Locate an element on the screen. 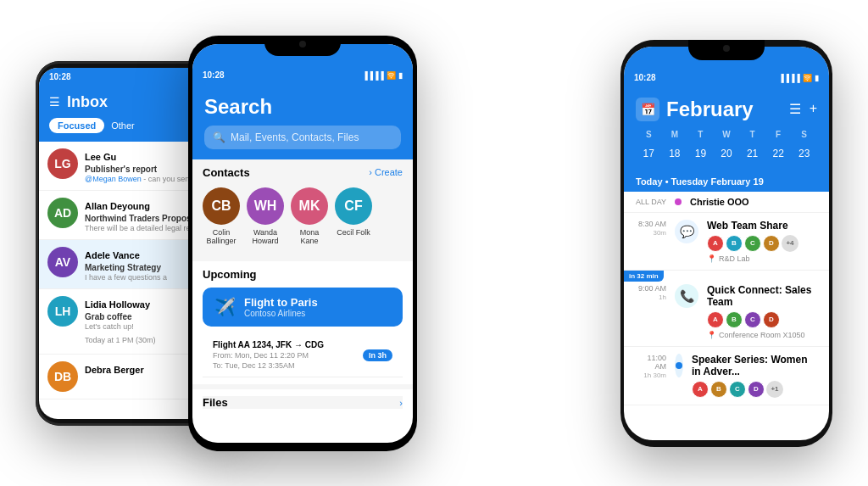 Image resolution: width=868 pixels, height=486 pixels. all-day-label: ALL DAY is located at coordinates (650, 202).